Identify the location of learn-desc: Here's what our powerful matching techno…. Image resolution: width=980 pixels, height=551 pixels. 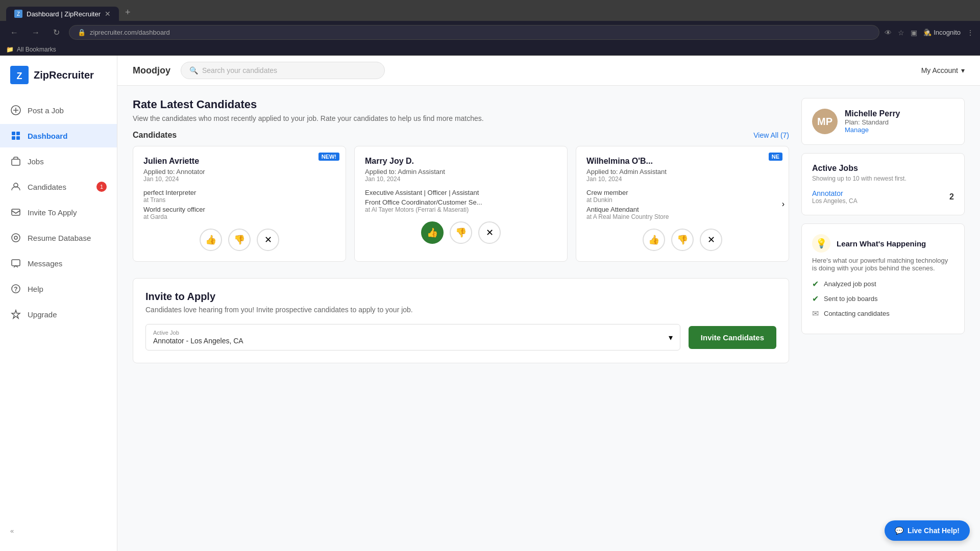
(883, 264).